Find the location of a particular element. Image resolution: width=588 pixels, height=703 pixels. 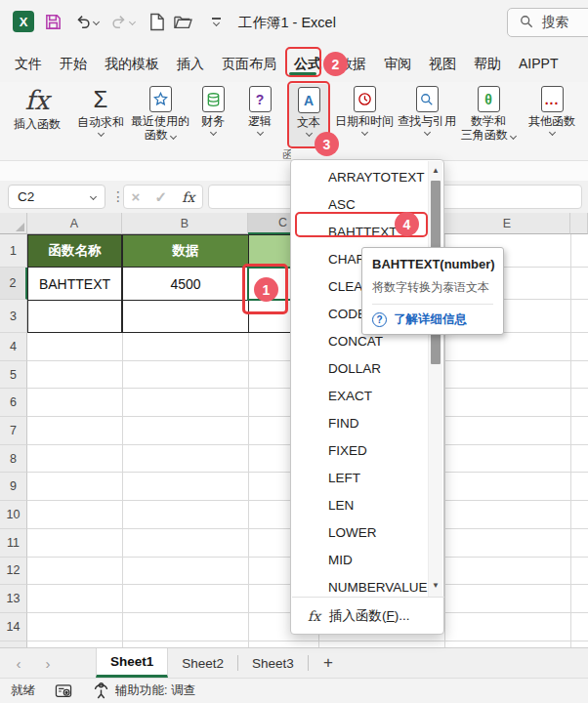

math-trig-label: 数学和 三角函数 is located at coordinates (488, 128).